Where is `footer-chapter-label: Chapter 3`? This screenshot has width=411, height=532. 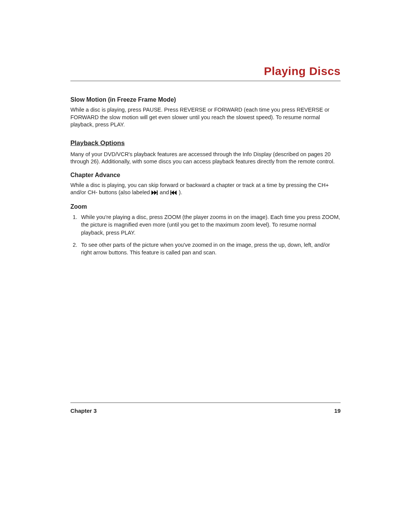 footer-chapter-label: Chapter 3 is located at coordinates (84, 411).